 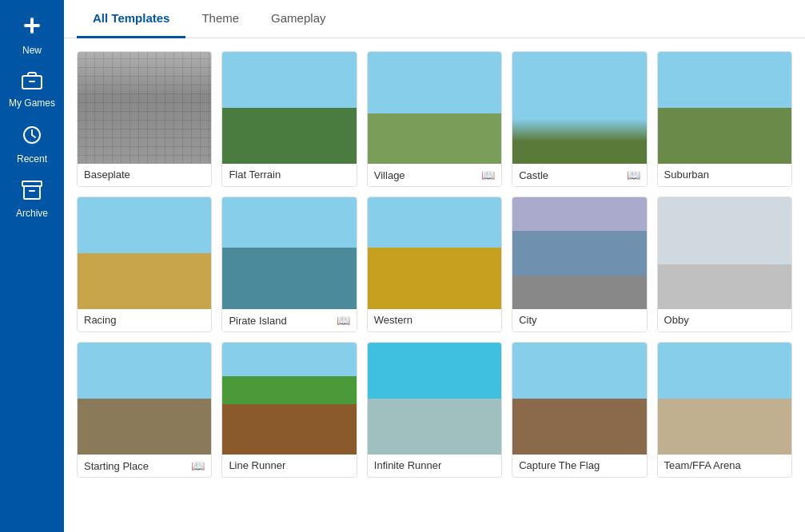 I want to click on template-card-team-ffa-arena: Team/FFA Arena, so click(x=724, y=410).